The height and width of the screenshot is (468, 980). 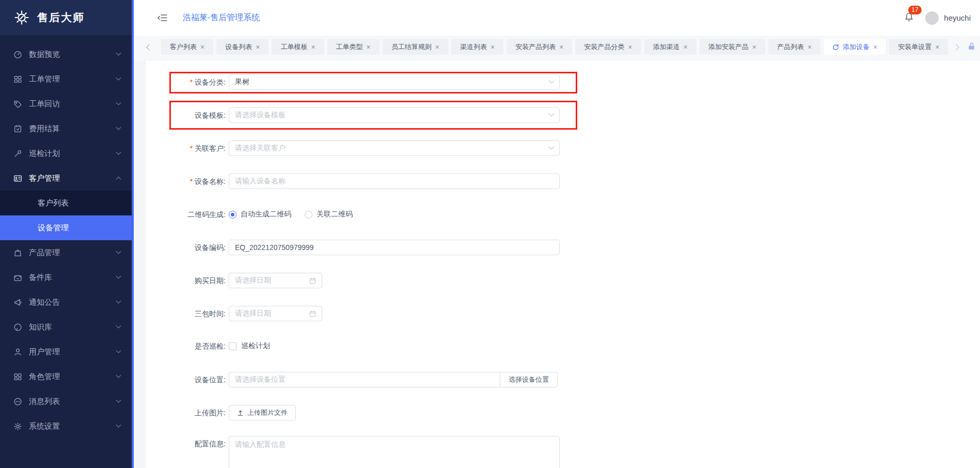 What do you see at coordinates (66, 352) in the screenshot?
I see `sidebar-item-user-management: 用户管理` at bounding box center [66, 352].